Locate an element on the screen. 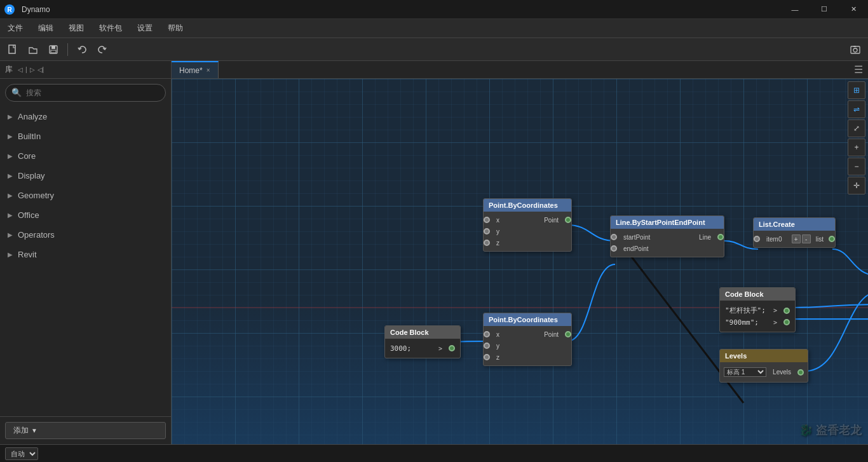  port-startpoint-label: startPoint is located at coordinates (637, 238).